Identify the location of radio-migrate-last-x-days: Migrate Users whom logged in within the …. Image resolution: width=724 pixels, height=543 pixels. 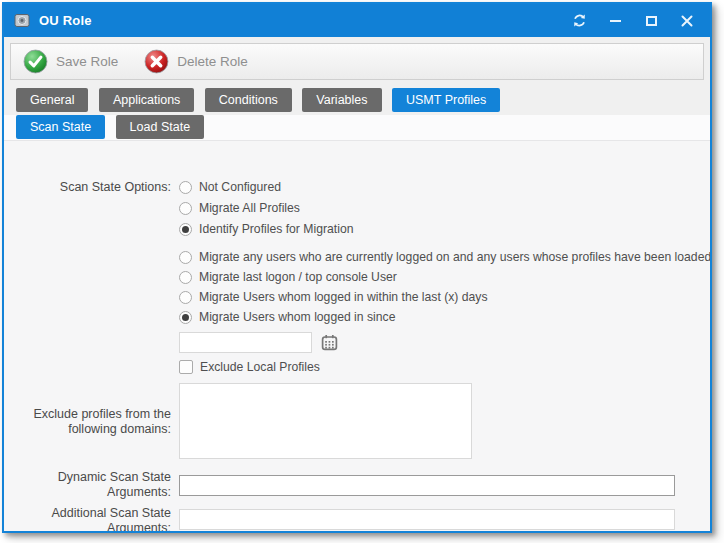
(444, 297).